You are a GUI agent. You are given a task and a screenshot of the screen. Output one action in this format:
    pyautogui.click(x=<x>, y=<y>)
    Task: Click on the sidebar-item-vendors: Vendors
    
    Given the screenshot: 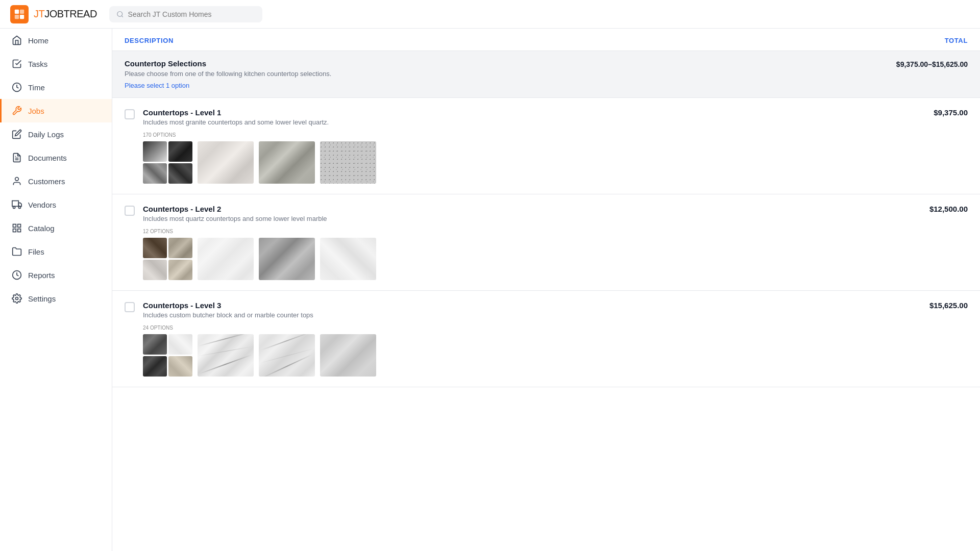 What is the action you would take?
    pyautogui.click(x=56, y=205)
    